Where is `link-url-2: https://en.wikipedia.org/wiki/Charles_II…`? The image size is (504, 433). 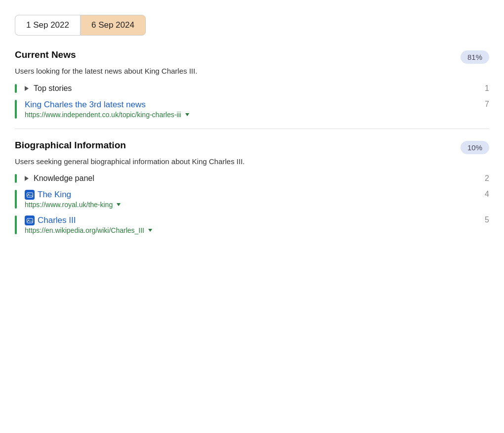
link-url-2: https://en.wikipedia.org/wiki/Charles_II… is located at coordinates (257, 230).